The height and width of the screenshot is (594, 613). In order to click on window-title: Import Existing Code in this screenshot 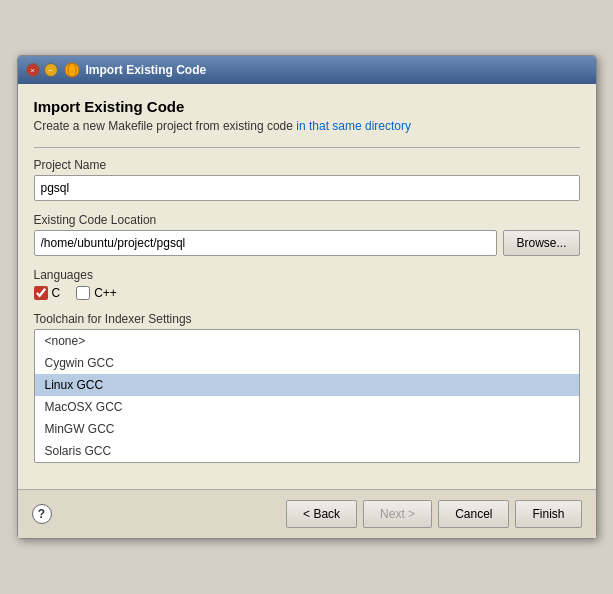, I will do `click(146, 70)`.